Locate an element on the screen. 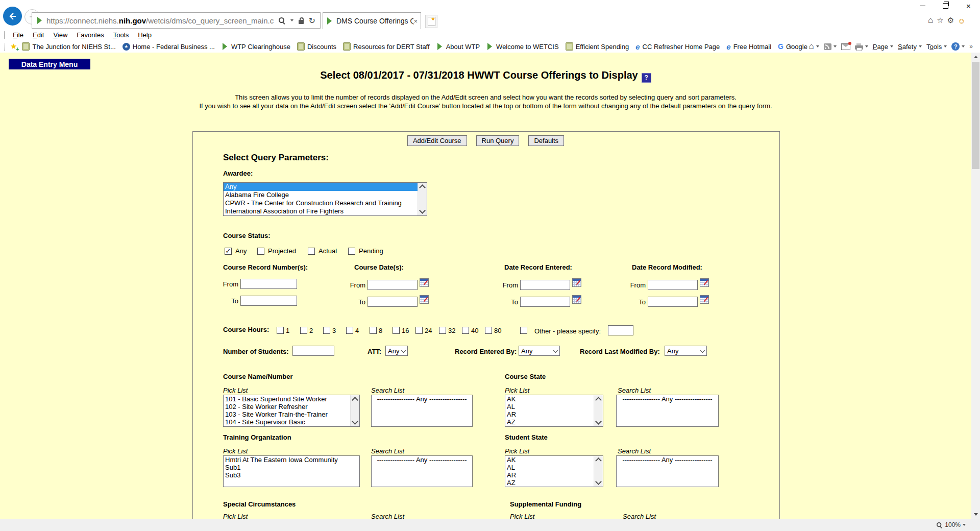 This screenshot has height=531, width=980. status-any-checkbox is located at coordinates (228, 251).